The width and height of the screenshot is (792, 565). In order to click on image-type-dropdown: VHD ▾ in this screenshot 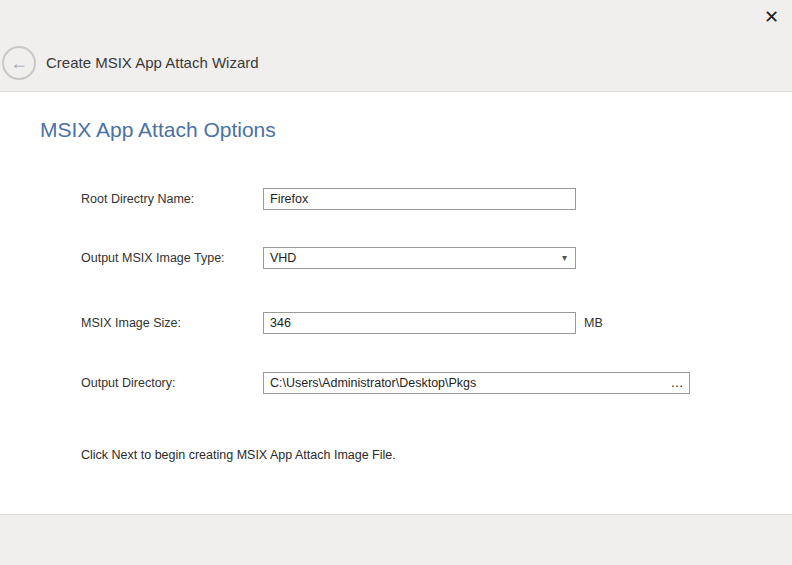, I will do `click(420, 258)`.